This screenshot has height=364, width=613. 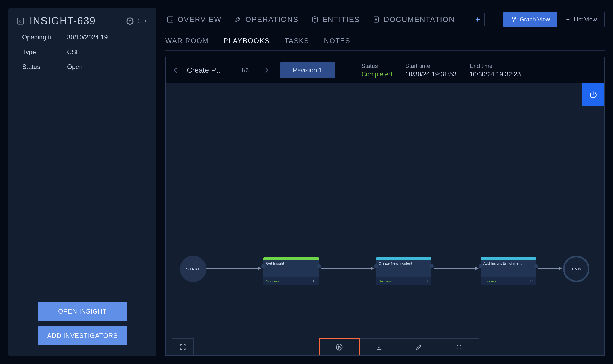 What do you see at coordinates (146, 21) in the screenshot?
I see `collapse-sidebar-icon` at bounding box center [146, 21].